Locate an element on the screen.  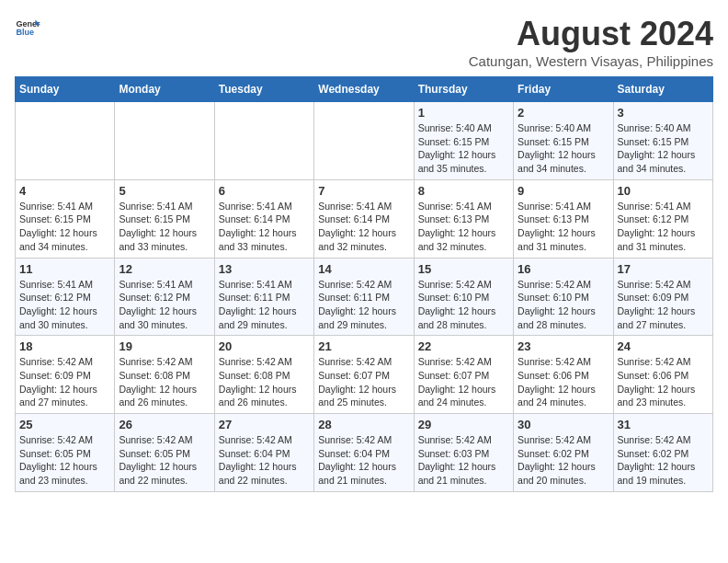
day-number: 21 is located at coordinates (364, 346).